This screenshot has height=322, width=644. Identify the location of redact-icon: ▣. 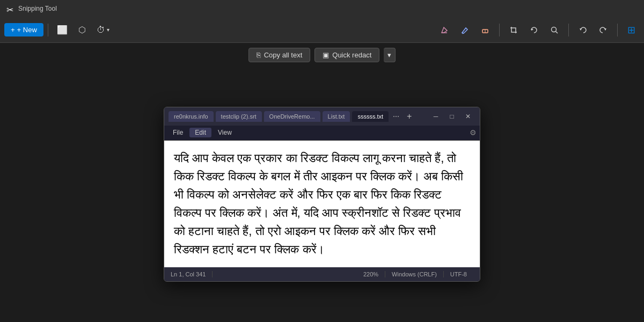
(326, 55).